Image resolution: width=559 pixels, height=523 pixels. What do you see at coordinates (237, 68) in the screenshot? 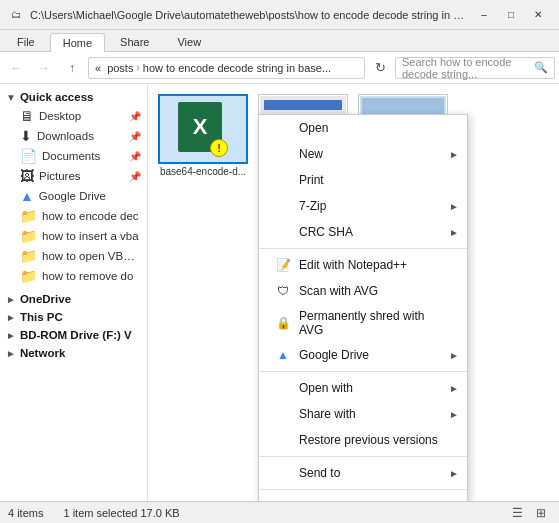
I see `breadcrumb-current: how to encode decode string in base...` at bounding box center [237, 68].